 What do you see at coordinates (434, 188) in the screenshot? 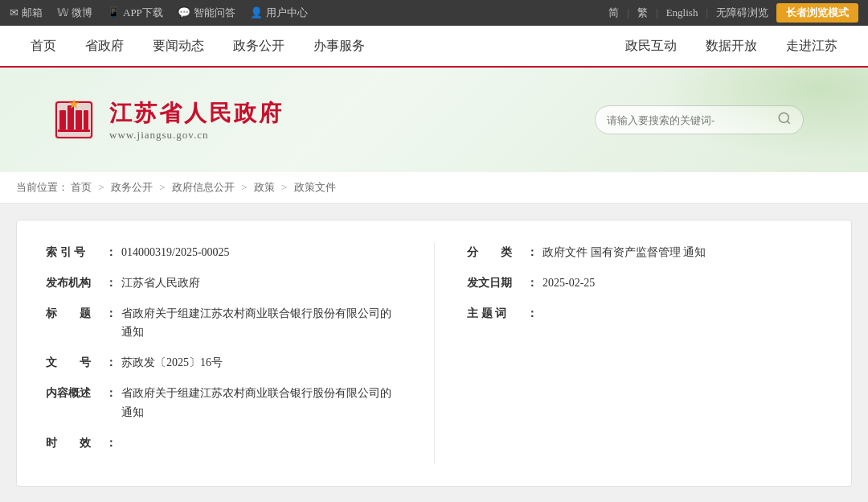
I see `breadcrumb: 当前位置： 首页 > 政务公开 > 政府信息公开 > 政策 > 政策文件` at bounding box center [434, 188].